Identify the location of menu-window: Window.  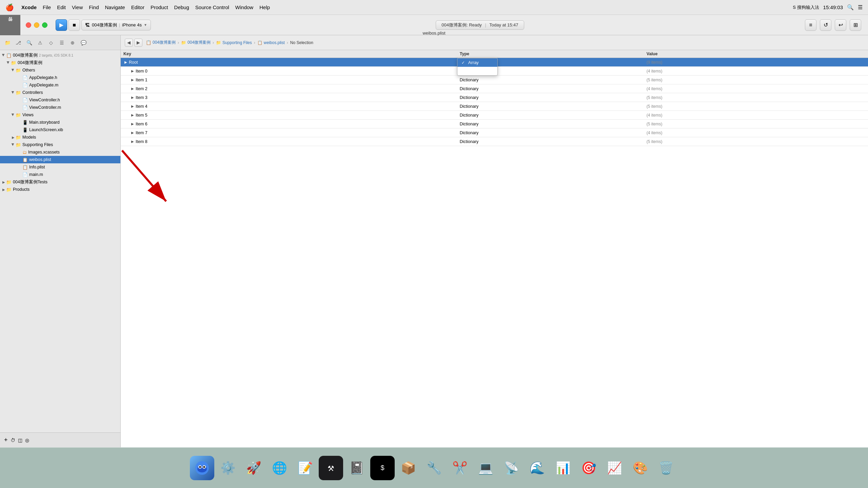
(244, 7).